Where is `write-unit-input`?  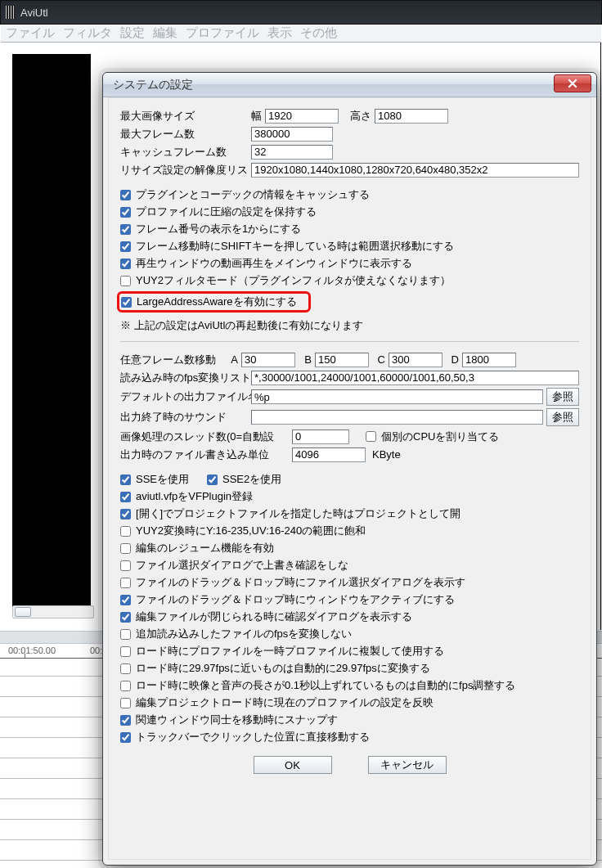 write-unit-input is located at coordinates (329, 455).